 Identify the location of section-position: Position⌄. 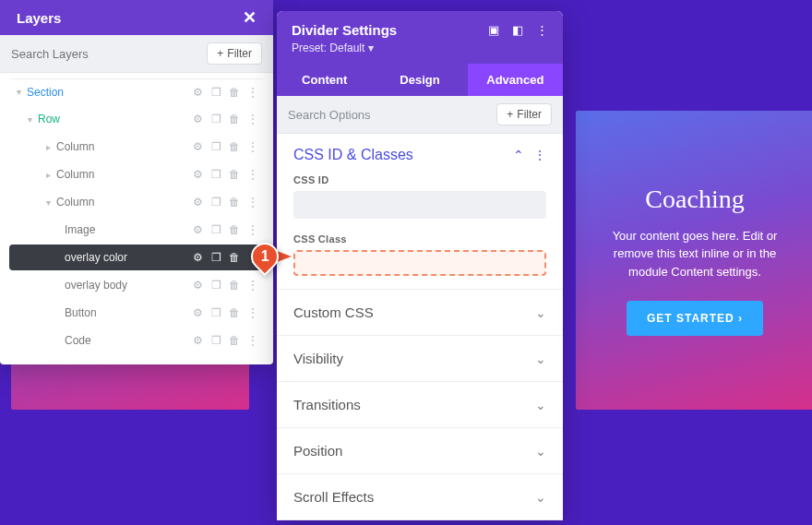
(420, 451).